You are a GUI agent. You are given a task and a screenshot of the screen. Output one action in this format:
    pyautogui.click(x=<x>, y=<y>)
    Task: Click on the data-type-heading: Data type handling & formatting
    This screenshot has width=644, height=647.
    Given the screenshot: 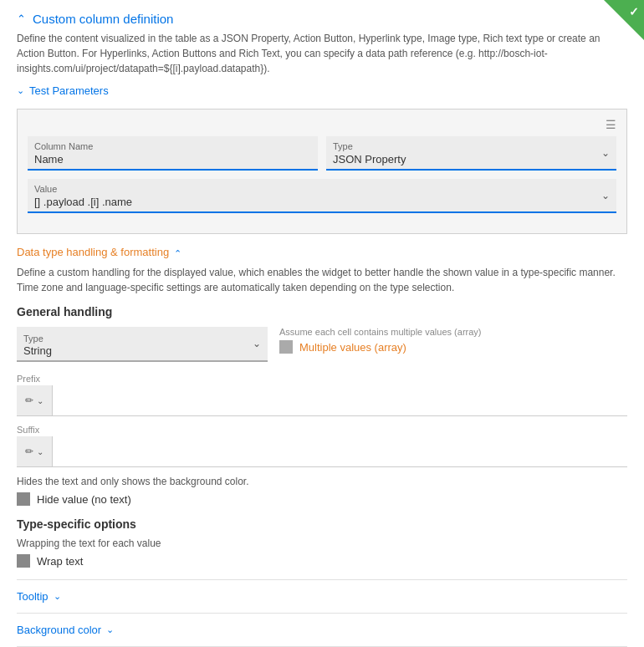 What is the action you would take?
    pyautogui.click(x=93, y=252)
    